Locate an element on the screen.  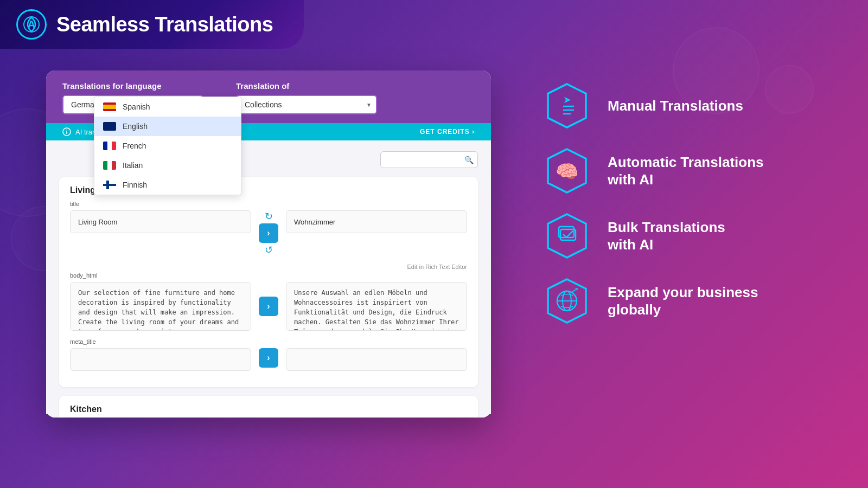
translate-body-button: › is located at coordinates (269, 306).